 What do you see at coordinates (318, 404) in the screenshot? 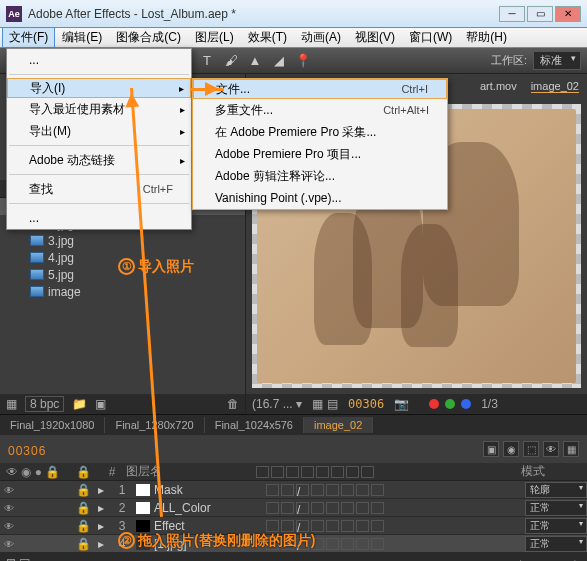
I see `grid-icon: ▦` at bounding box center [318, 404].